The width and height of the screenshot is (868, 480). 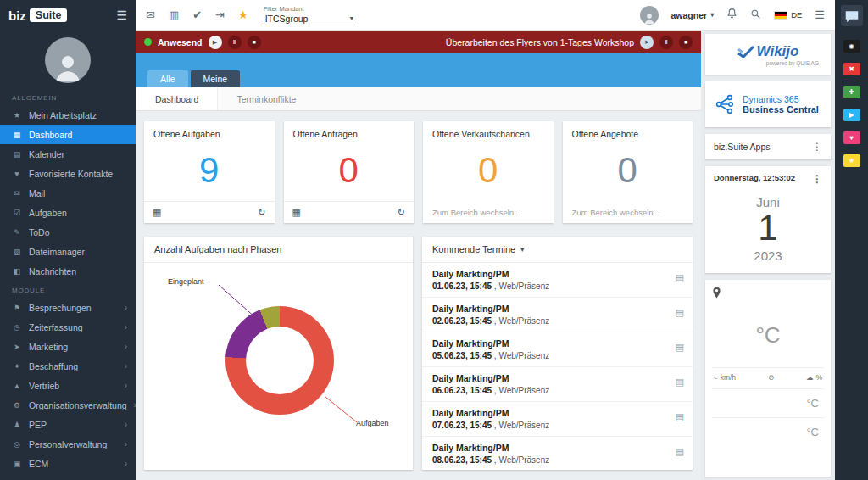 What do you see at coordinates (558, 419) in the screenshot?
I see `appointment-row: Daily Markting/PM 07.06.23, 15:45 , Web/…` at bounding box center [558, 419].